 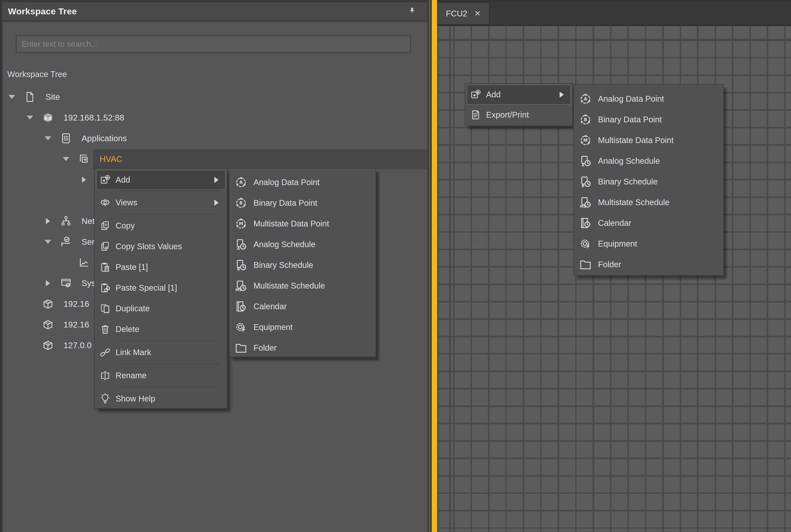 I want to click on add-submenu-right: AAnalog Data Point BBinary Data Point MM…, so click(x=649, y=180).